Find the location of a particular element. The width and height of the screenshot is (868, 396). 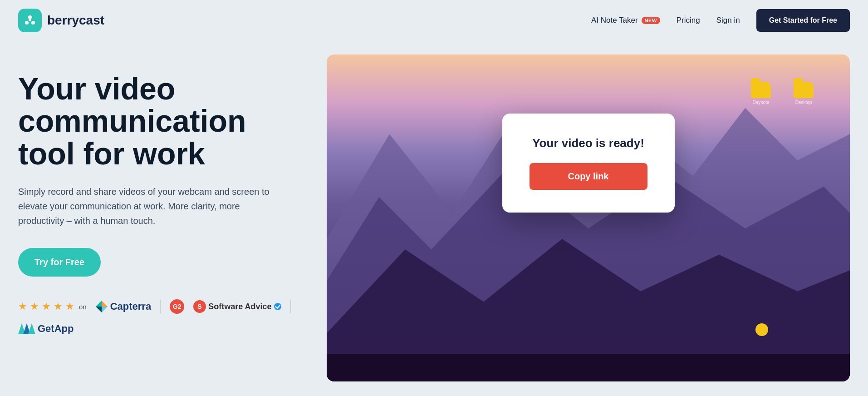

capterra-logo: Capterra is located at coordinates (123, 307).